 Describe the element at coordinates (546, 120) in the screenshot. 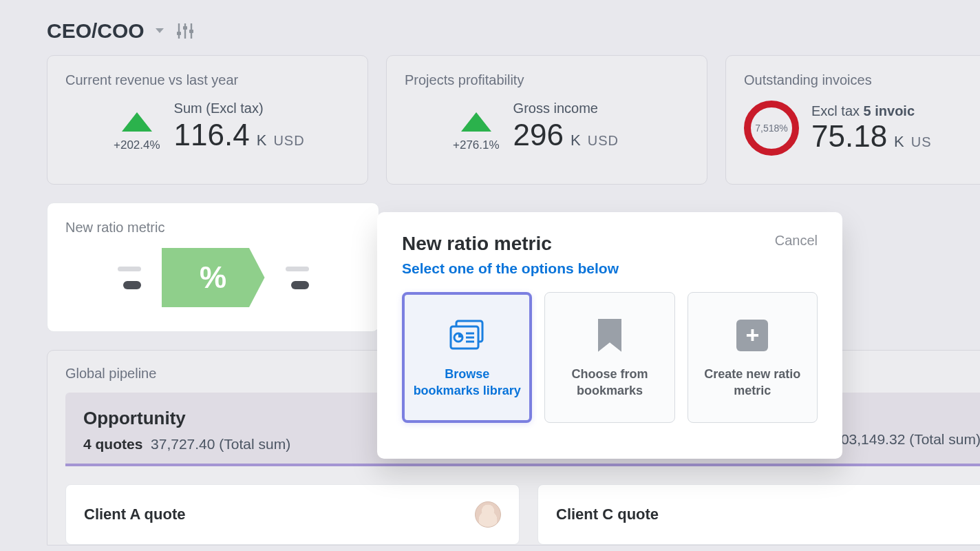

I see `card-profitability: Projects profitability +276.1% Gross inc…` at that location.